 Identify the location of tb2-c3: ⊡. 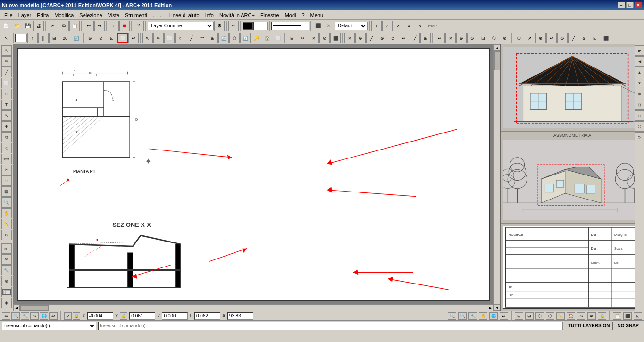
(112, 38).